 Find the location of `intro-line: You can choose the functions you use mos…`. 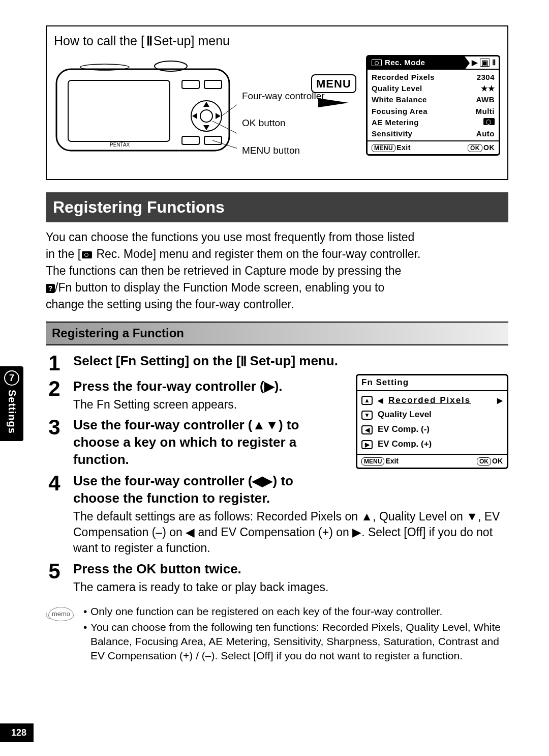

intro-line: You can choose the functions you use mos… is located at coordinates (277, 237).